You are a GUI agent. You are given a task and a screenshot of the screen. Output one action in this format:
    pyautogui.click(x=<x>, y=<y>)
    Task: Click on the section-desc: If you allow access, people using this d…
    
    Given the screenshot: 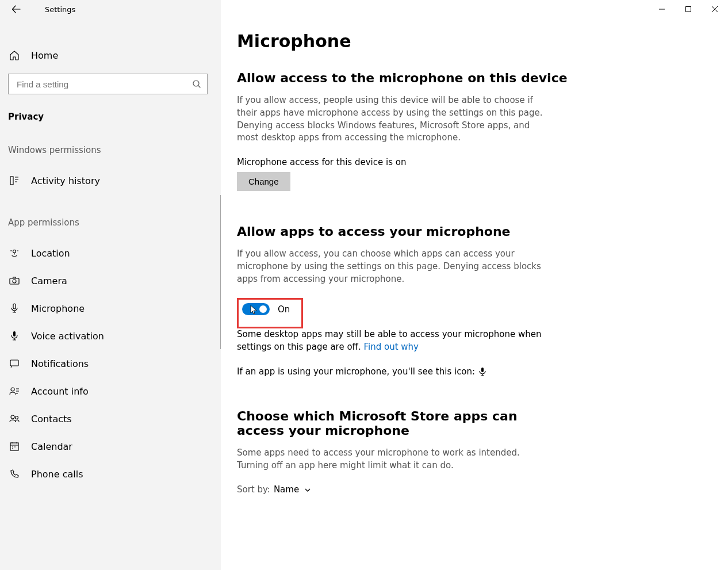 What is the action you would take?
    pyautogui.click(x=392, y=120)
    